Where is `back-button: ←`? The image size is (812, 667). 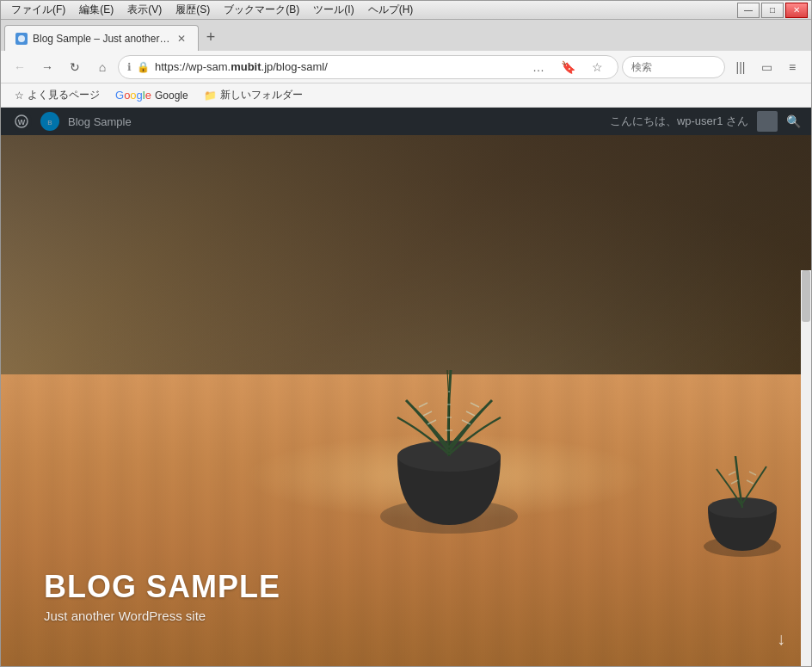
back-button: ← is located at coordinates (20, 67).